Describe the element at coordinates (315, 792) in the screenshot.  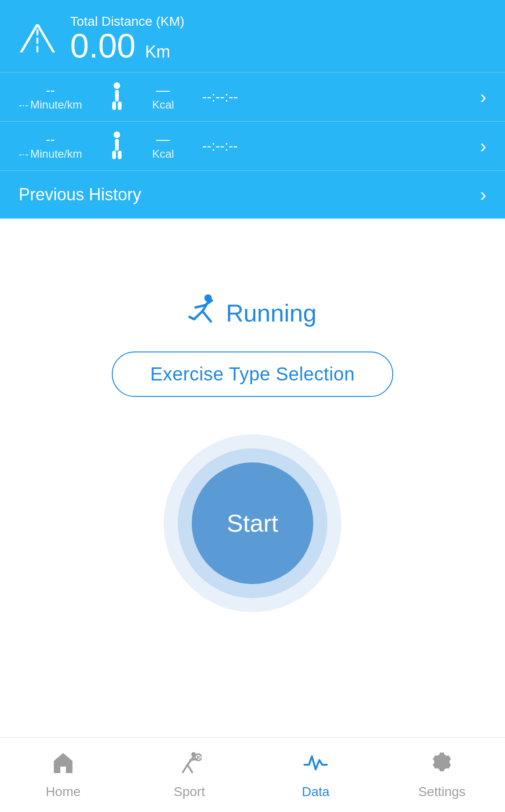
I see `data-label: Data` at that location.